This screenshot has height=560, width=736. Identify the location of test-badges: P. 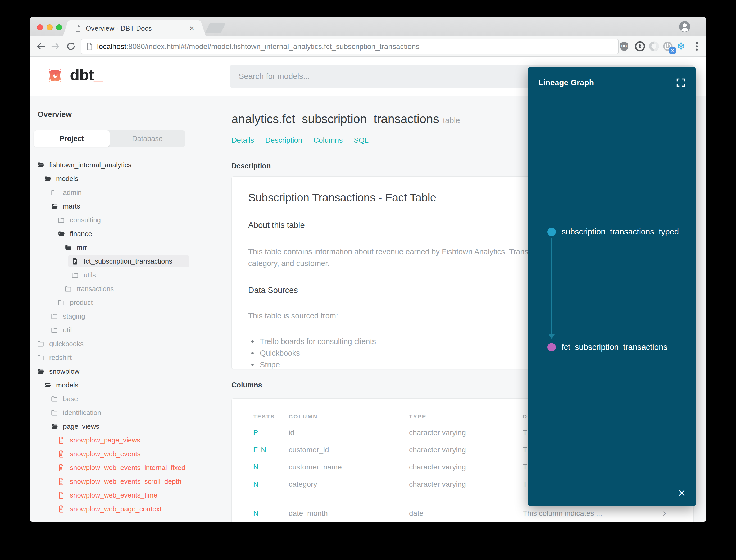
(271, 433).